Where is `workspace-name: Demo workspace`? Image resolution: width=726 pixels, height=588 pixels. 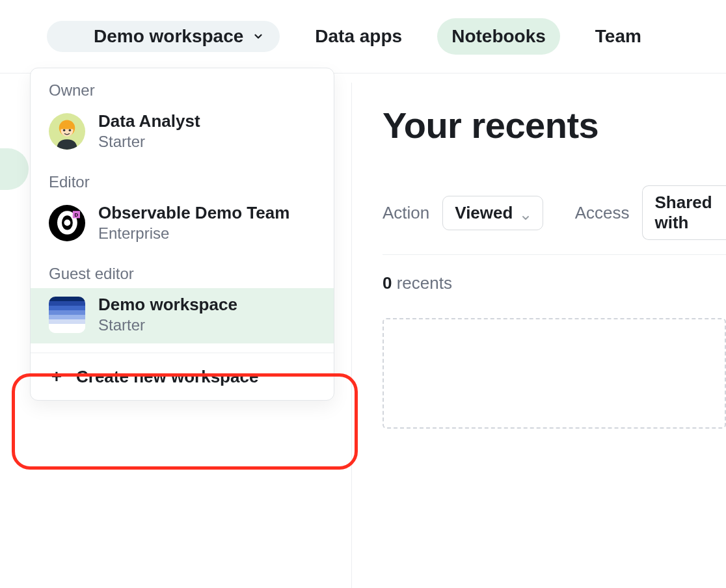 workspace-name: Demo workspace is located at coordinates (168, 36).